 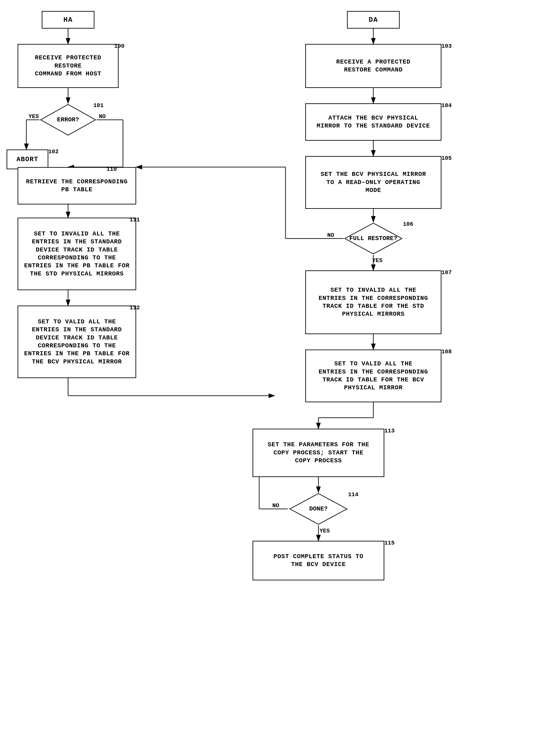 What do you see at coordinates (373, 302) in the screenshot?
I see `node-107: SET TO INVALID ALL THE ENTRIES IN THE CO…` at bounding box center [373, 302].